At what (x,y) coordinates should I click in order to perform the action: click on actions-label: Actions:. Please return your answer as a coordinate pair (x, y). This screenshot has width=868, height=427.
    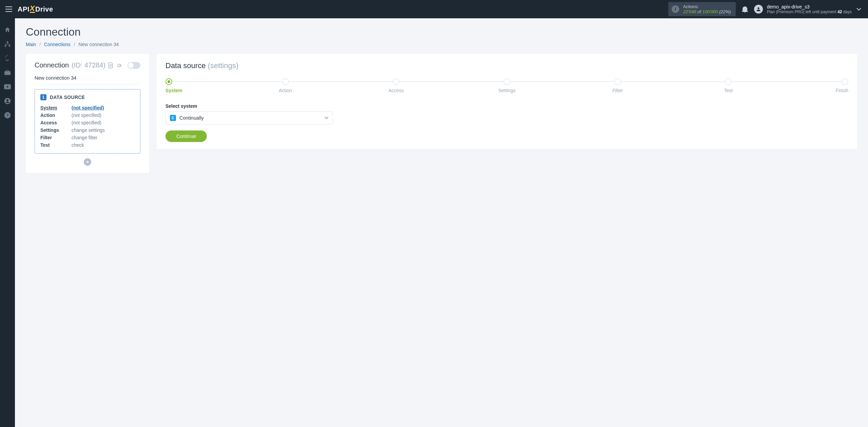
    Looking at the image, I should click on (707, 7).